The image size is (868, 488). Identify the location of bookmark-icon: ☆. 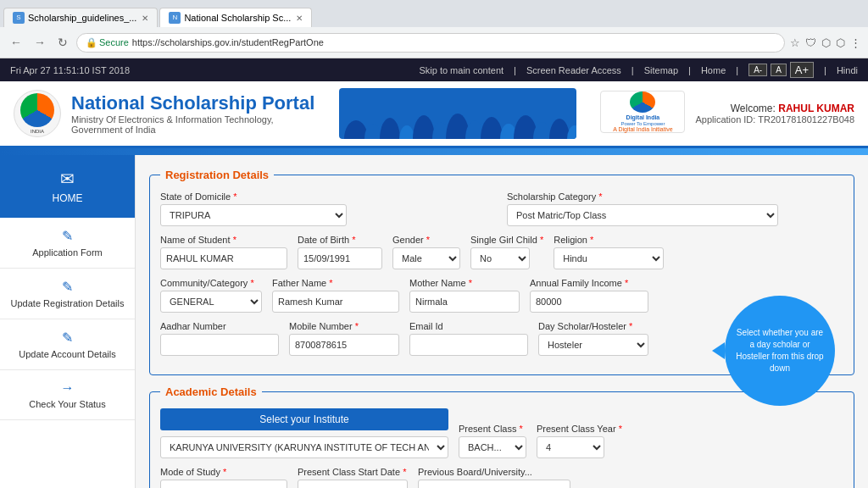
(795, 42).